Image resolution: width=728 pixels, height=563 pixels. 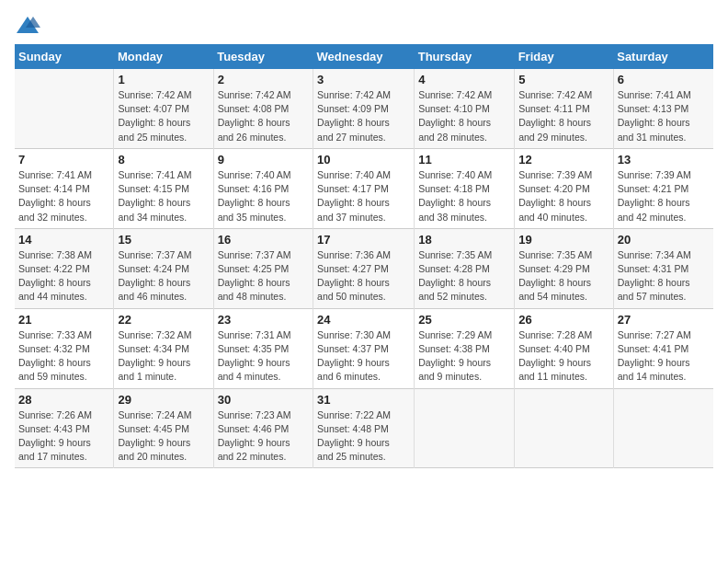 I want to click on day-info: Sunrise: 7:41 AM Sunset: 4:13 PM Dayligh…, so click(x=664, y=116).